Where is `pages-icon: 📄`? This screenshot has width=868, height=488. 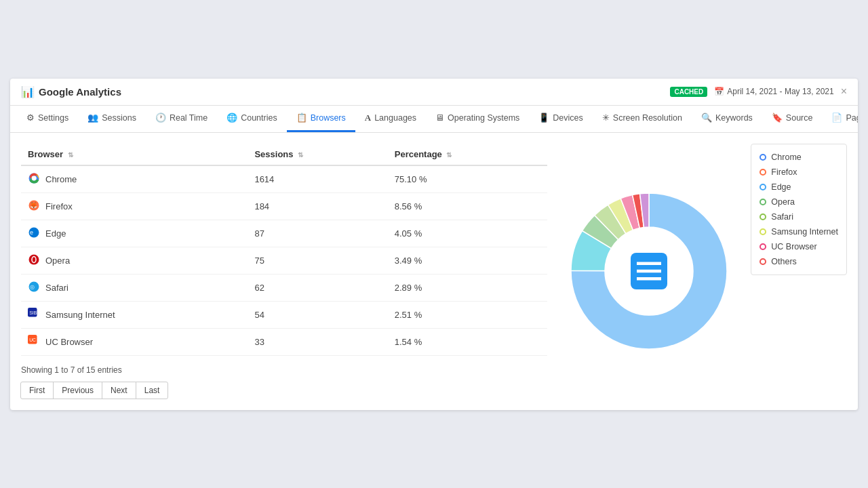 pages-icon: 📄 is located at coordinates (837, 118).